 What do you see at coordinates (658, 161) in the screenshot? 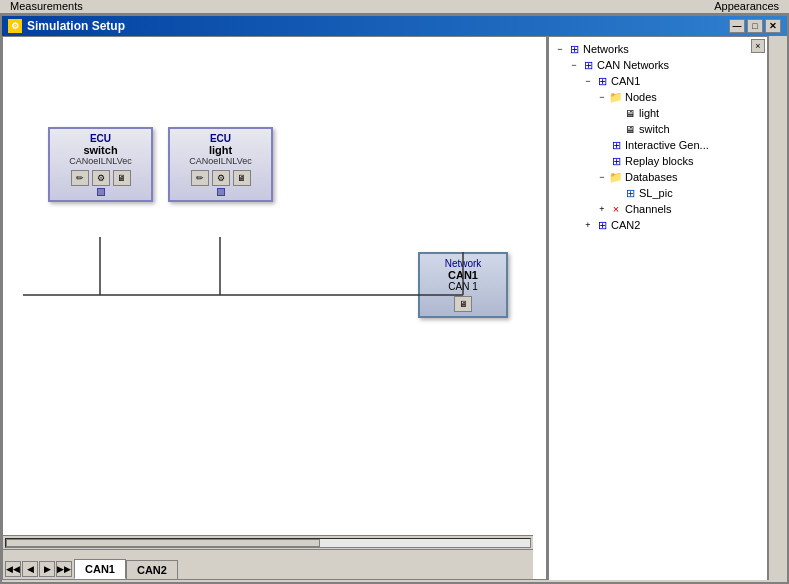
I see `tree-item-replay-blocks: ⊞ Replay blocks` at bounding box center [658, 161].